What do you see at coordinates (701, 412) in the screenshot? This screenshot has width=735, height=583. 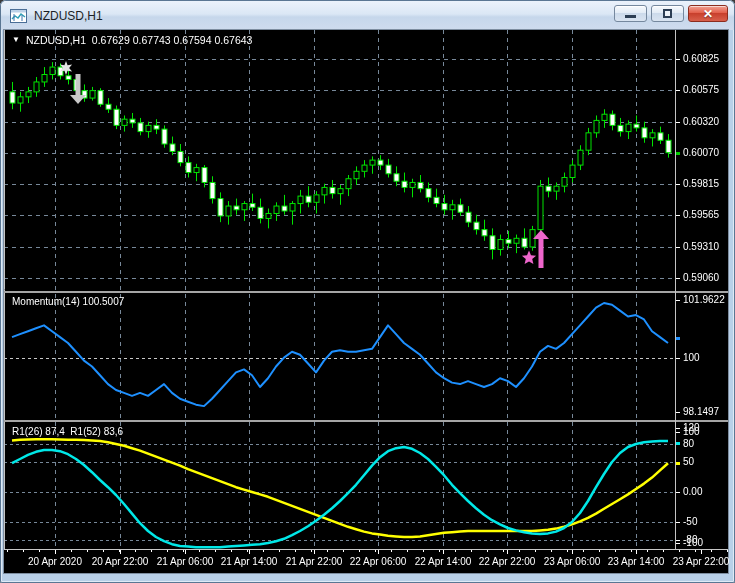 I see `momentum-axis-label: 98.1497` at bounding box center [701, 412].